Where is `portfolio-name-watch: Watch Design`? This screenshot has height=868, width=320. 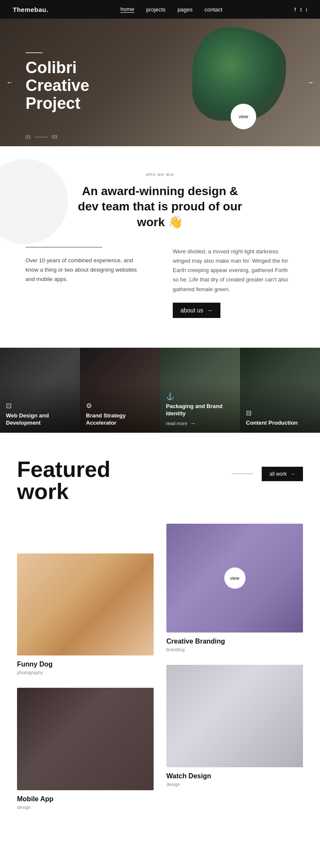
portfolio-name-watch: Watch Design is located at coordinates (235, 776).